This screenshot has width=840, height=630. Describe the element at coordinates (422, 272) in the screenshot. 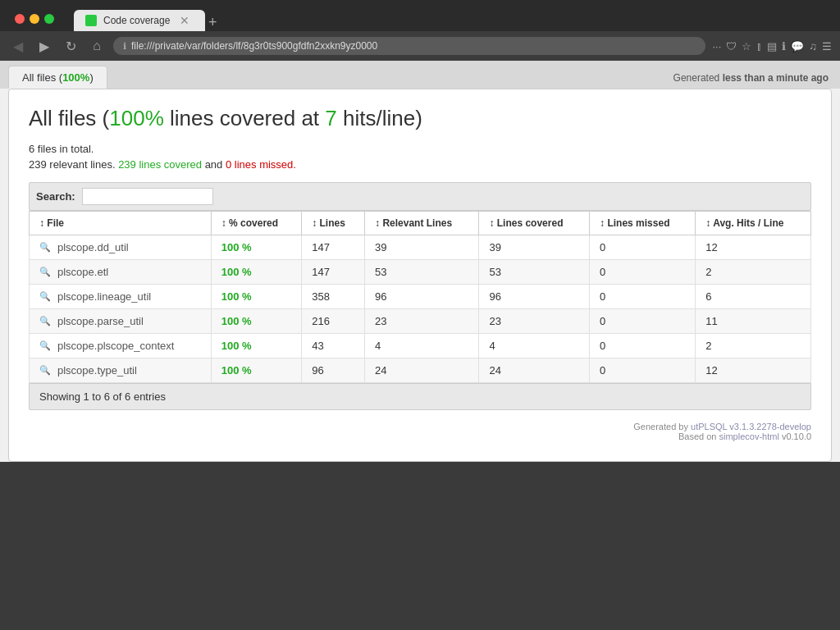

I see `cell-relevant: 53` at that location.